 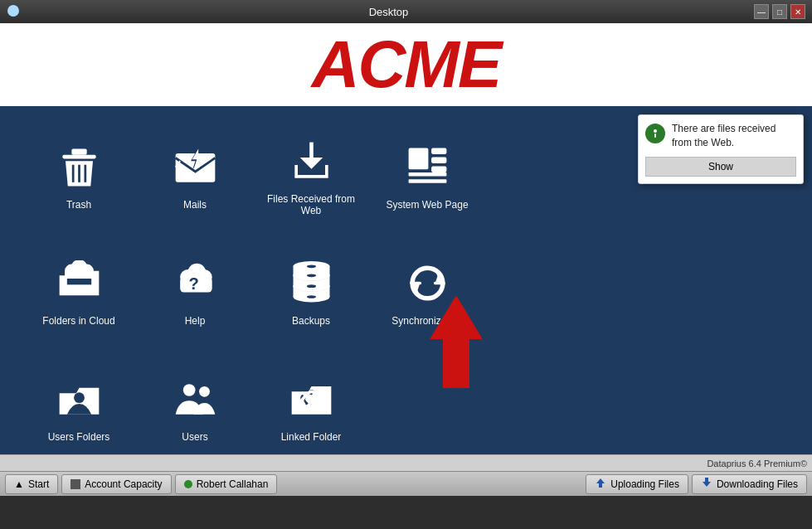 I want to click on acme-logo: ACME, so click(x=406, y=65).